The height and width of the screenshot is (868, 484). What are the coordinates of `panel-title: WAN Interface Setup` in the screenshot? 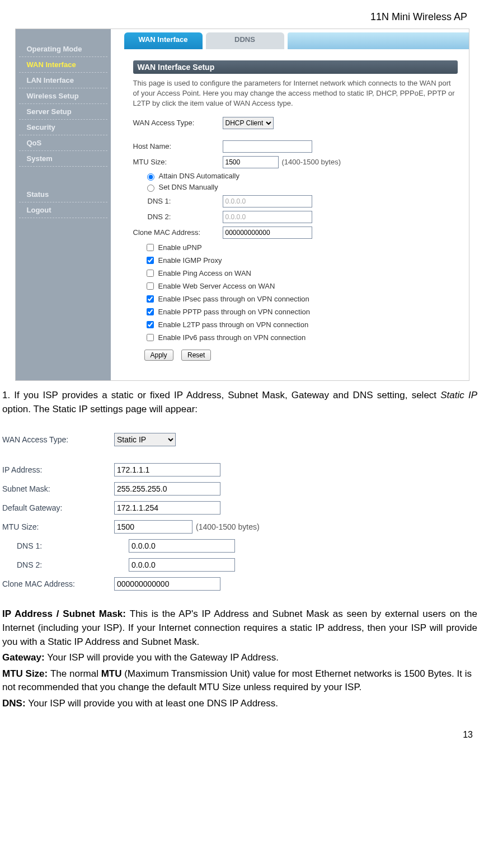 It's located at (295, 67).